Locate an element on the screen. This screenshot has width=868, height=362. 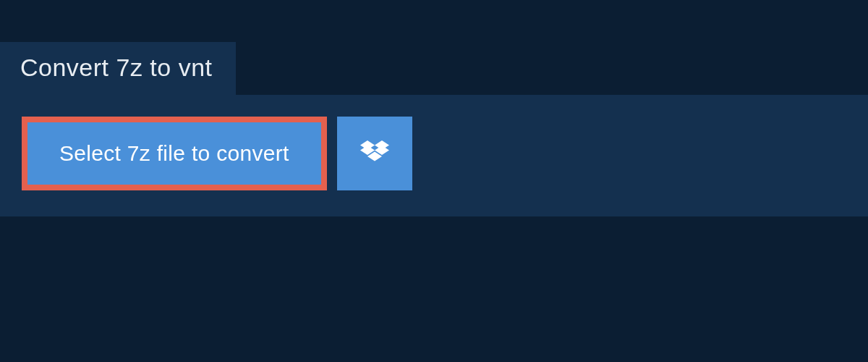
tab-convert-7z-to-vnt: Convert 7z to vnt is located at coordinates (118, 68).